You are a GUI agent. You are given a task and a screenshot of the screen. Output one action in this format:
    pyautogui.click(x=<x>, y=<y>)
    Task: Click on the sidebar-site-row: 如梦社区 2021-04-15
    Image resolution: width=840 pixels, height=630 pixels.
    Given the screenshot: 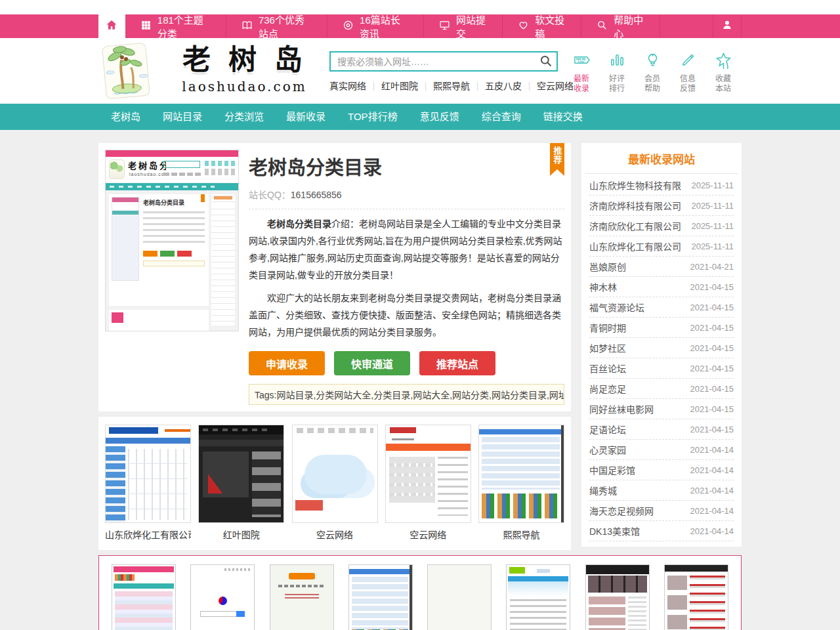 What is the action you would take?
    pyautogui.click(x=662, y=348)
    